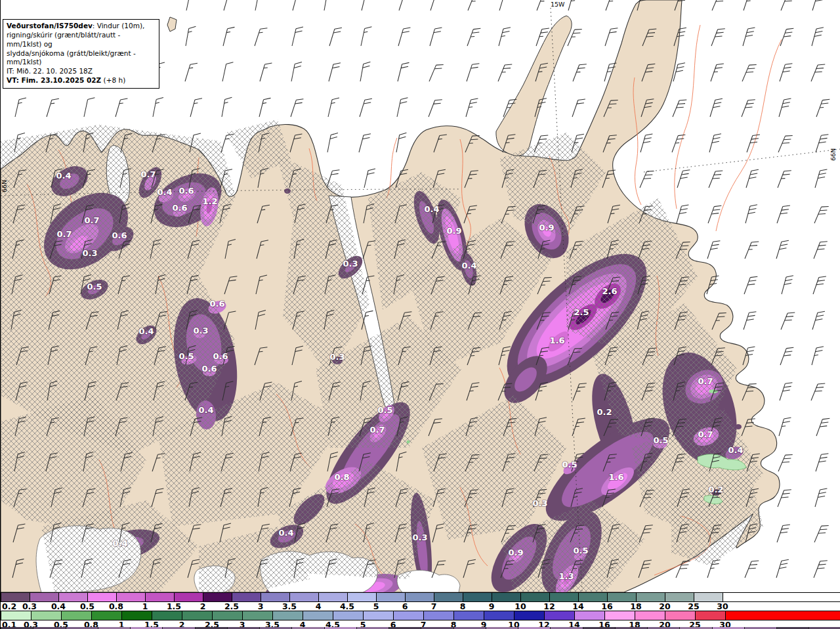  Describe the element at coordinates (58, 607) in the screenshot. I see `scale-tick-label: 0.4` at that location.